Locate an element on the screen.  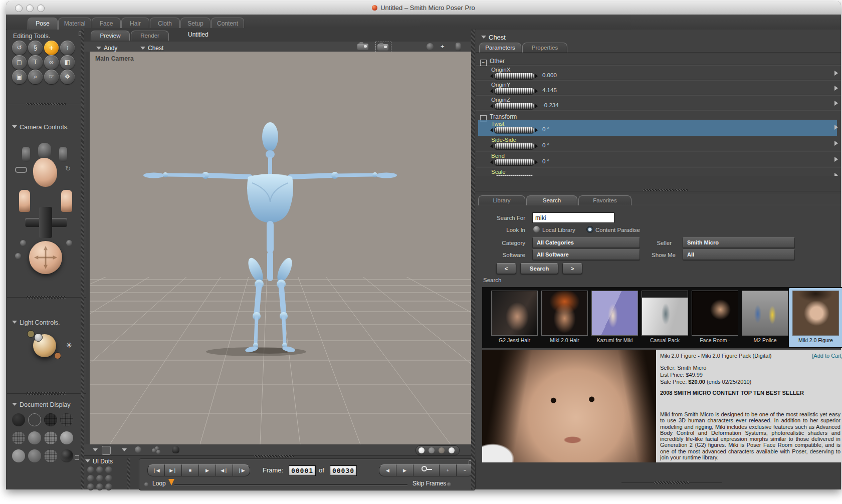
panel-resize-gutter is located at coordinates (473, 260).